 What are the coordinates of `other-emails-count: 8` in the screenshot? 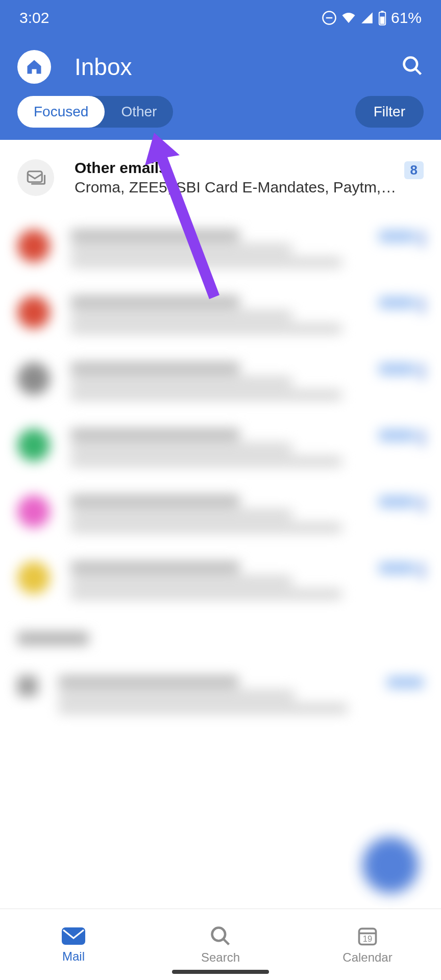 It's located at (414, 170).